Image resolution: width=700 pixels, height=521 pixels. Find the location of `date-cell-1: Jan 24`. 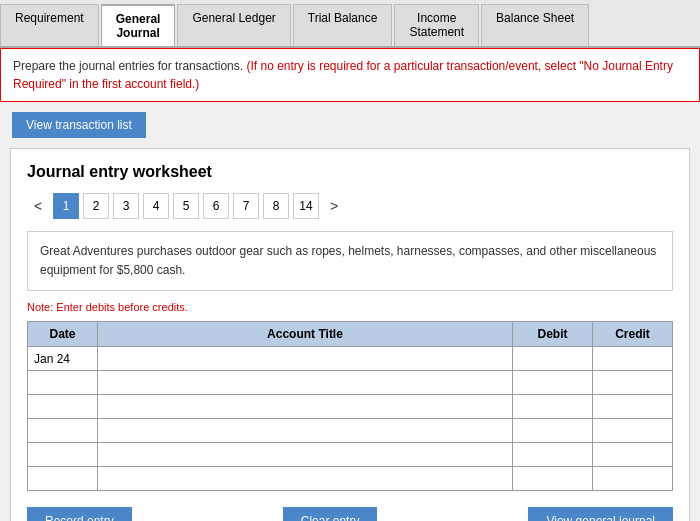

date-cell-1: Jan 24 is located at coordinates (63, 359).